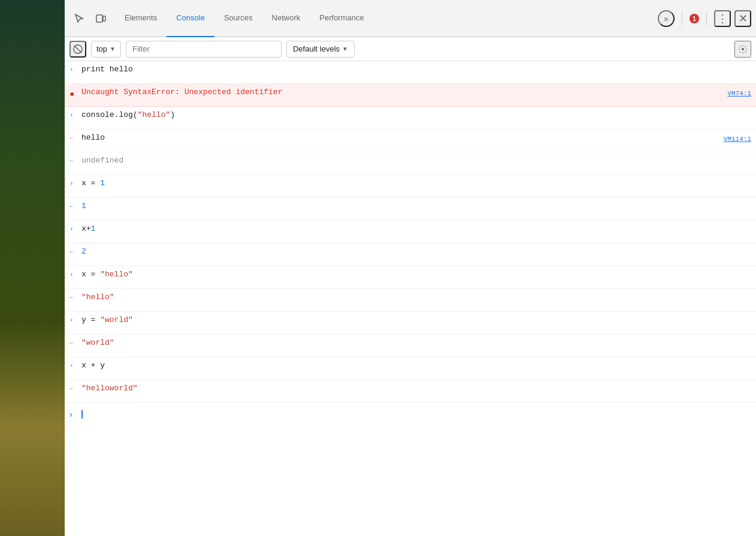 The image size is (756, 536). What do you see at coordinates (410, 392) in the screenshot?
I see `console-row: ← "helloworld"` at bounding box center [410, 392].